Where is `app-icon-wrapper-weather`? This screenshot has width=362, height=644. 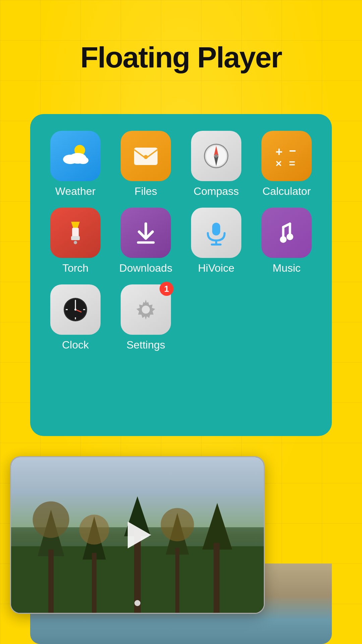
app-icon-wrapper-weather is located at coordinates (75, 156).